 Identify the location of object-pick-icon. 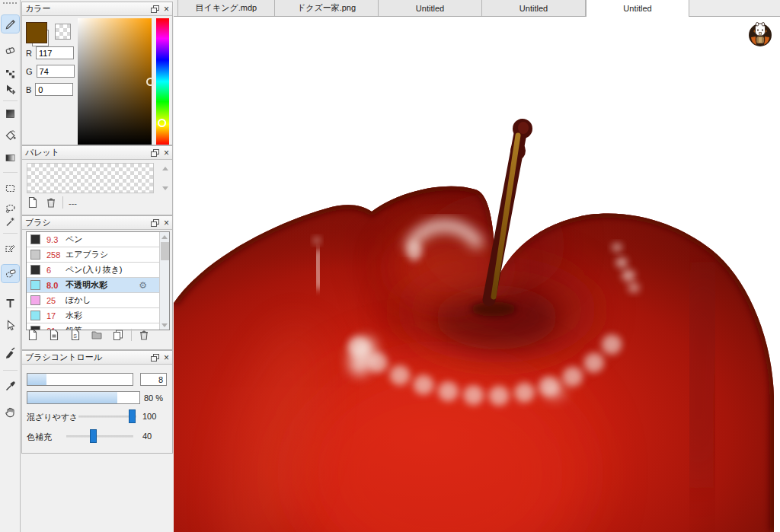
(11, 326).